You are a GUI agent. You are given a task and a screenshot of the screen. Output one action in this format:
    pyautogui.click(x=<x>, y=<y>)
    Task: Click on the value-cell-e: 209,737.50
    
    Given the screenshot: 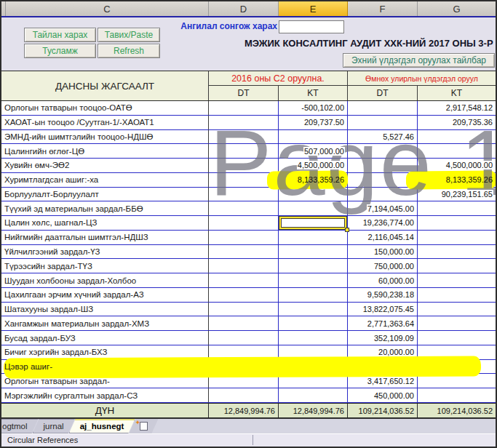 What is the action you would take?
    pyautogui.click(x=313, y=123)
    